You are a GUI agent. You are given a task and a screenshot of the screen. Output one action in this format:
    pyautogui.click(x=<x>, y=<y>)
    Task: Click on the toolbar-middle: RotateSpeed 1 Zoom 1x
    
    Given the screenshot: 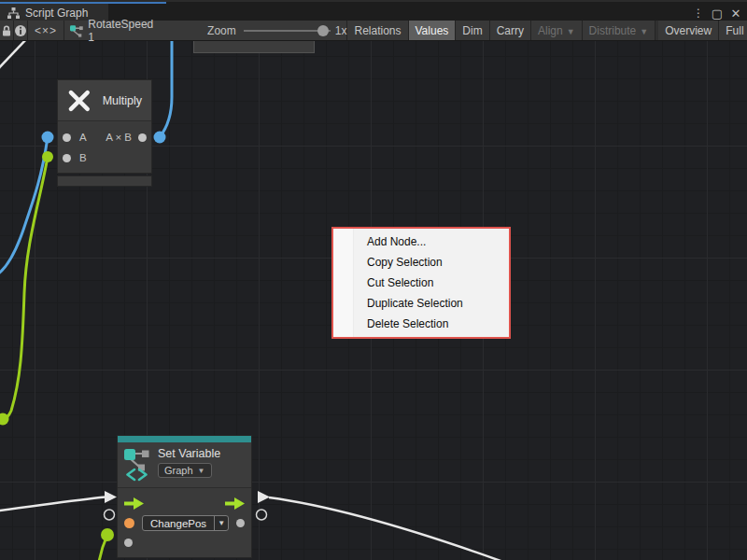 What is the action you would take?
    pyautogui.click(x=205, y=30)
    